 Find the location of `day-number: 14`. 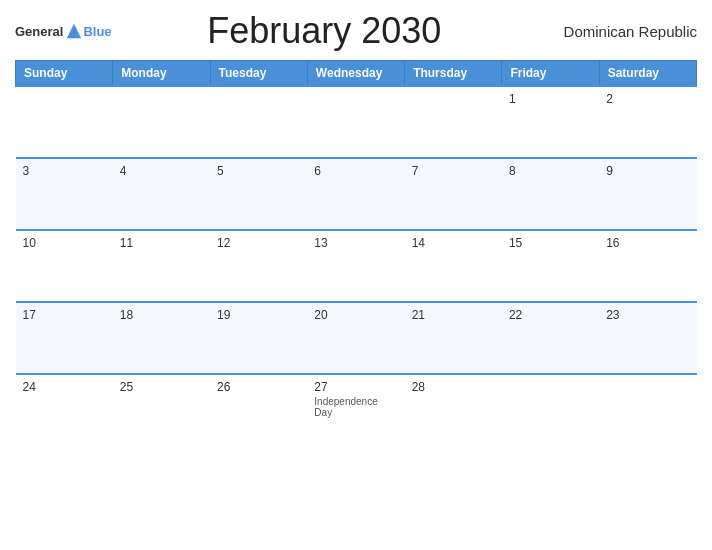

day-number: 14 is located at coordinates (454, 243).